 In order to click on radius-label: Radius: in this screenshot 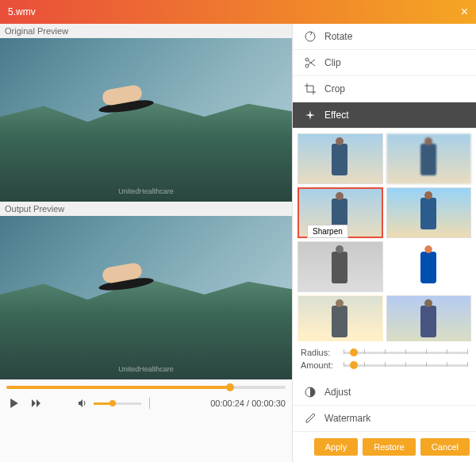, I will do `click(320, 352)`.